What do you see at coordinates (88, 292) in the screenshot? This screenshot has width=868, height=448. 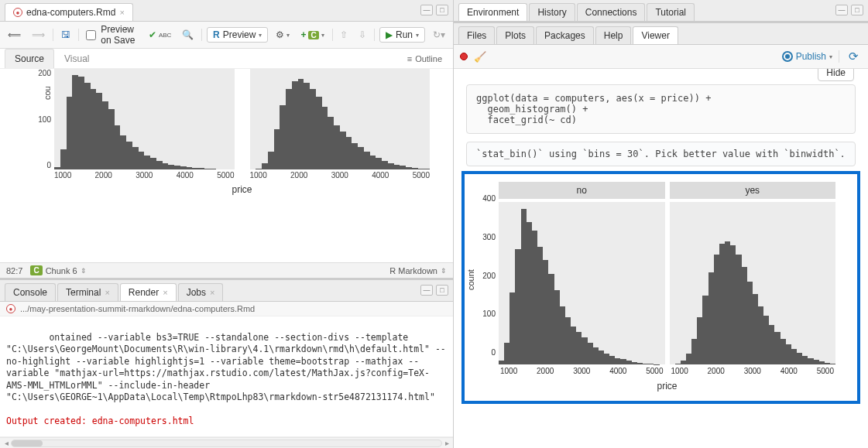 I see `tab-terminal: Terminal×` at bounding box center [88, 292].